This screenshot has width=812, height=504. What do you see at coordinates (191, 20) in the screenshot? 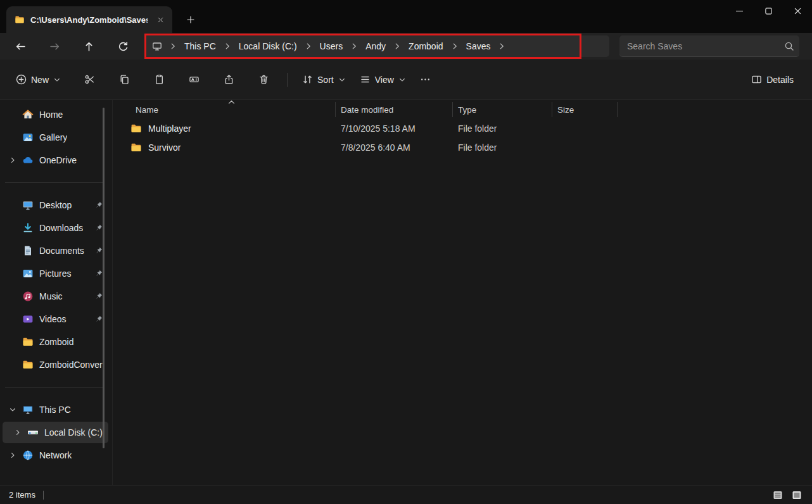
I see `new-tab-button` at bounding box center [191, 20].